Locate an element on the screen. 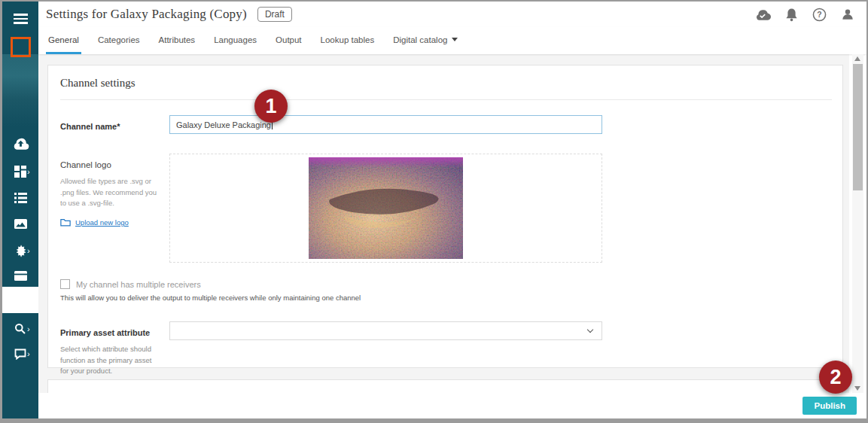  help-icon: ? is located at coordinates (819, 15).